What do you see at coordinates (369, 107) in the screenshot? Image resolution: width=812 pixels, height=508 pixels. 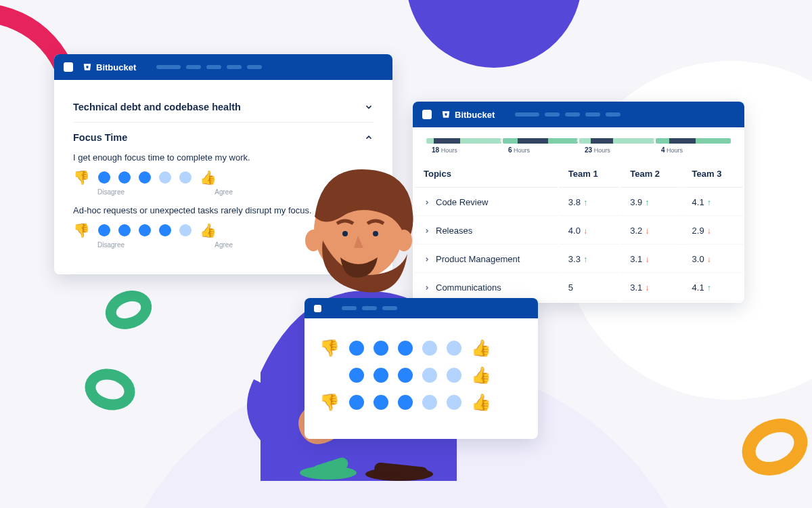 I see `chevron-down-icon` at bounding box center [369, 107].